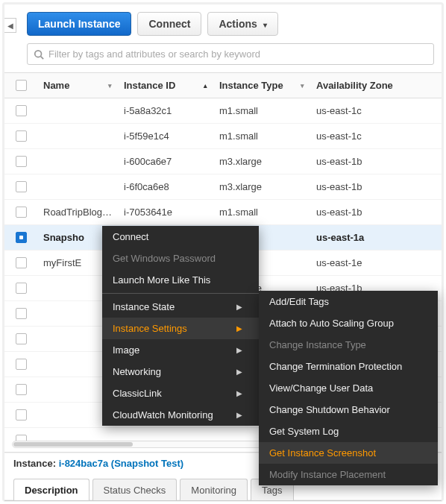 The width and height of the screenshot is (446, 504). Describe the element at coordinates (166, 110) in the screenshot. I see `cell-instance-id: i-5a8a32c1` at that location.